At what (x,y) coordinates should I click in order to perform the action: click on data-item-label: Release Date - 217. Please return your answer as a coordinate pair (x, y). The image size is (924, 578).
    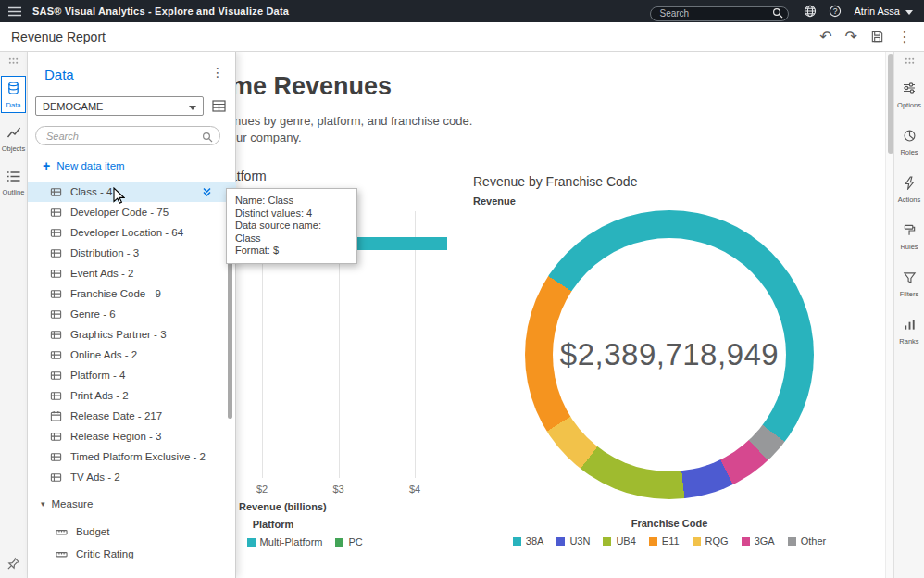
    Looking at the image, I should click on (117, 416).